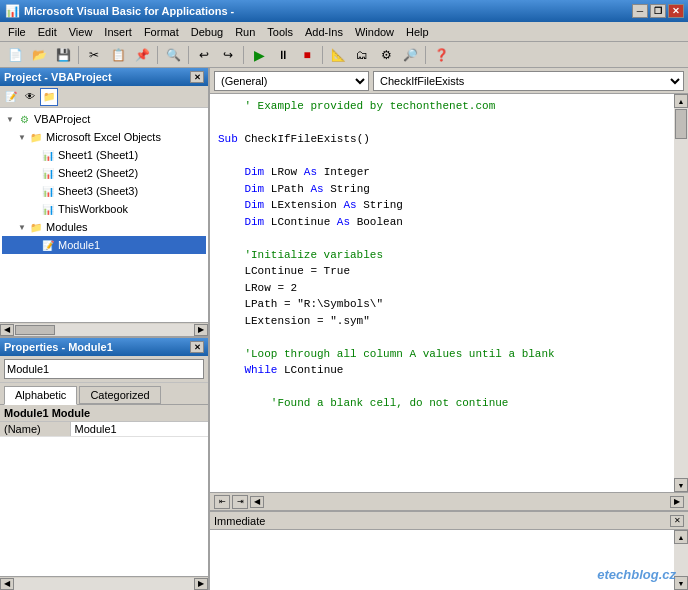 This screenshot has height=590, width=688. I want to click on props-row-name: (Name) Module1, so click(104, 430).